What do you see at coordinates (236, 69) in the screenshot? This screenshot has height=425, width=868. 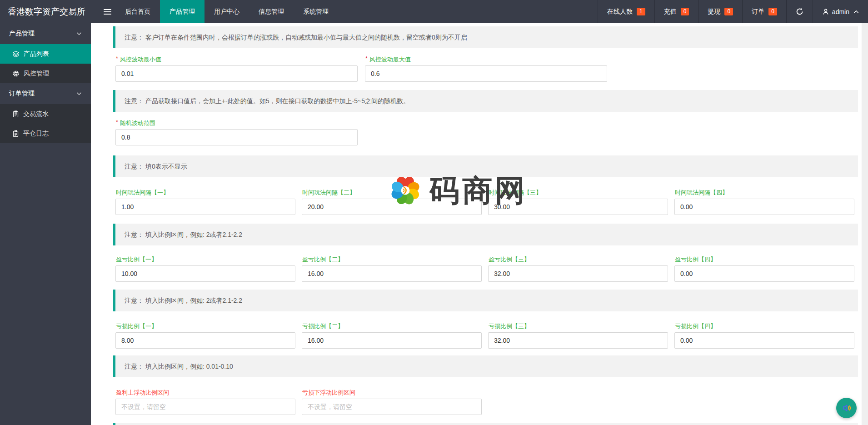 I see `field-risk-fluct-min: *风控波动最小值` at bounding box center [236, 69].